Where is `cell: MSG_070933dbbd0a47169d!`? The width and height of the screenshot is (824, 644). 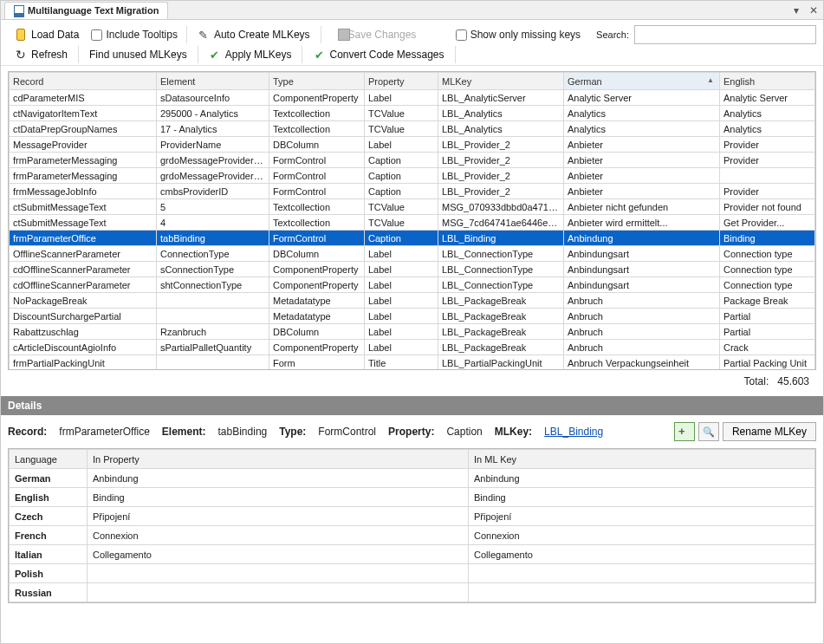
cell: MSG_070933dbbd0a47169d! is located at coordinates (501, 207).